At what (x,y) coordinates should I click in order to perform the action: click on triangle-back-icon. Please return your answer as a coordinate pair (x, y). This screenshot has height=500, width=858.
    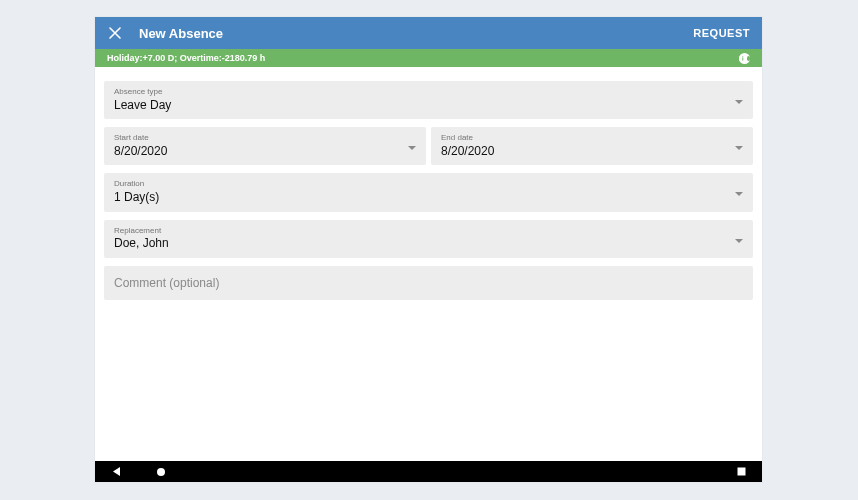
    Looking at the image, I should click on (116, 472).